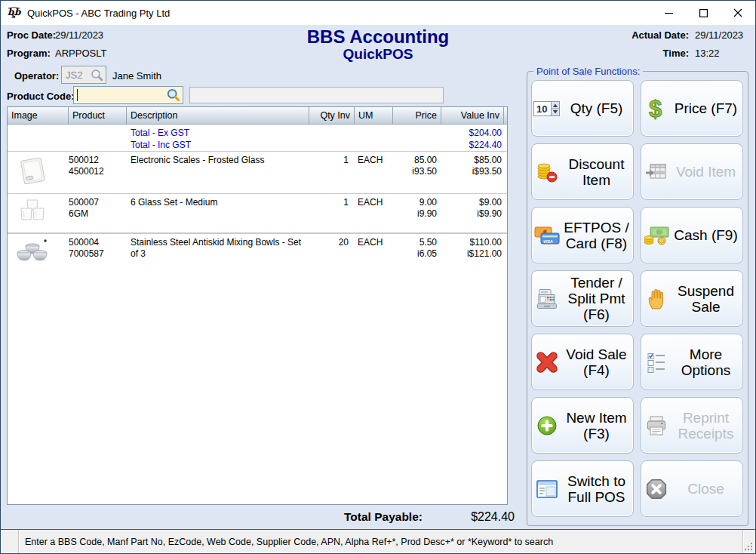 This screenshot has width=756, height=554. What do you see at coordinates (218, 145) in the screenshot?
I see `total-inc-gst-label: Total - Inc GST` at bounding box center [218, 145].